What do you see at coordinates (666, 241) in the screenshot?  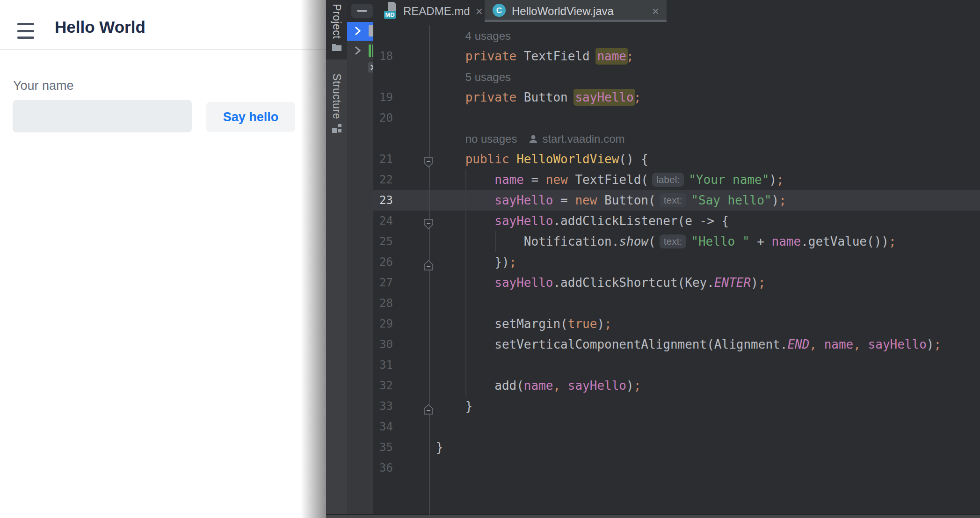 I see `code-text: Notification.show(text:"Hello " + name.g…` at bounding box center [666, 241].